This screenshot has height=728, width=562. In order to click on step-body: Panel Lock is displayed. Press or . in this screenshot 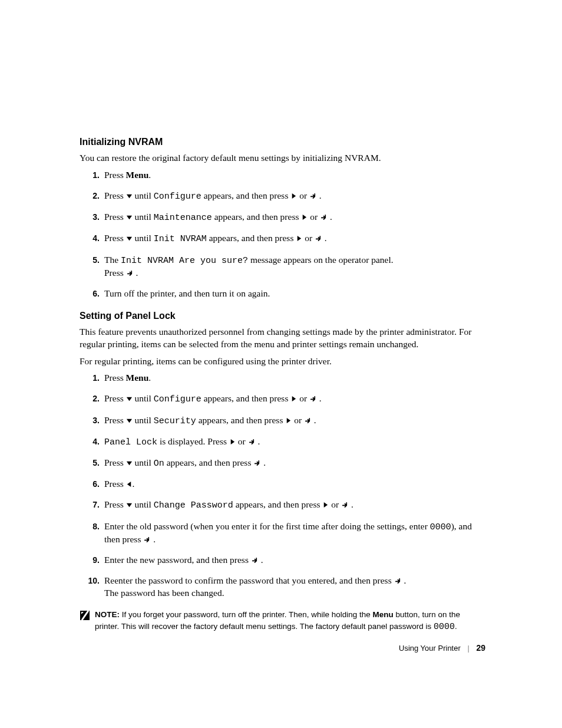, I will do `click(295, 442)`.